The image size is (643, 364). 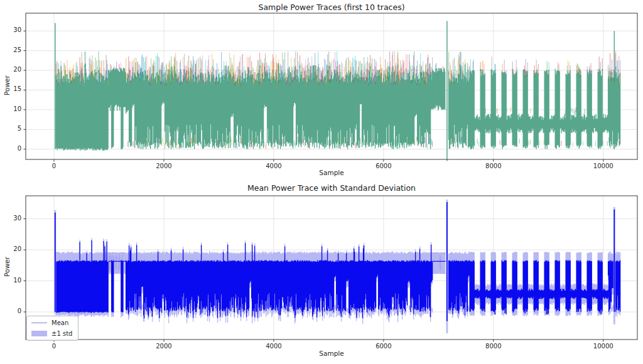 What do you see at coordinates (51, 334) in the screenshot?
I see `legend-row-std: ±1 std` at bounding box center [51, 334].